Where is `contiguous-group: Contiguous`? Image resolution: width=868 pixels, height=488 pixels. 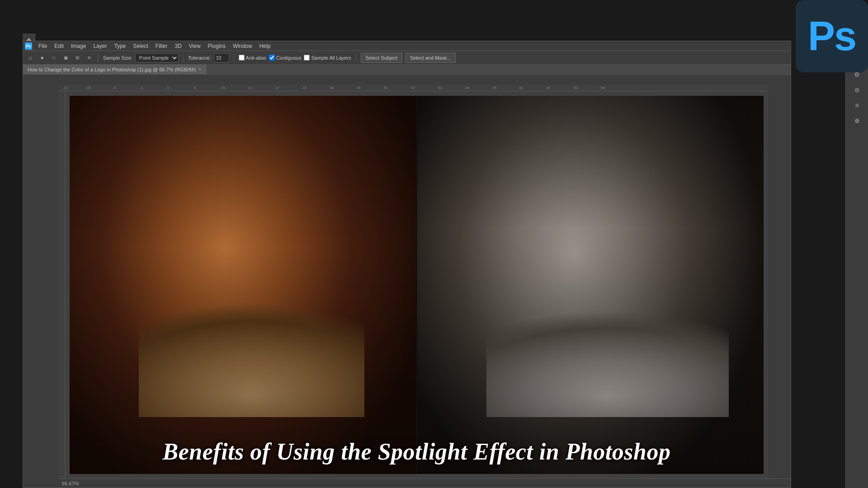
contiguous-group: Contiguous is located at coordinates (285, 58).